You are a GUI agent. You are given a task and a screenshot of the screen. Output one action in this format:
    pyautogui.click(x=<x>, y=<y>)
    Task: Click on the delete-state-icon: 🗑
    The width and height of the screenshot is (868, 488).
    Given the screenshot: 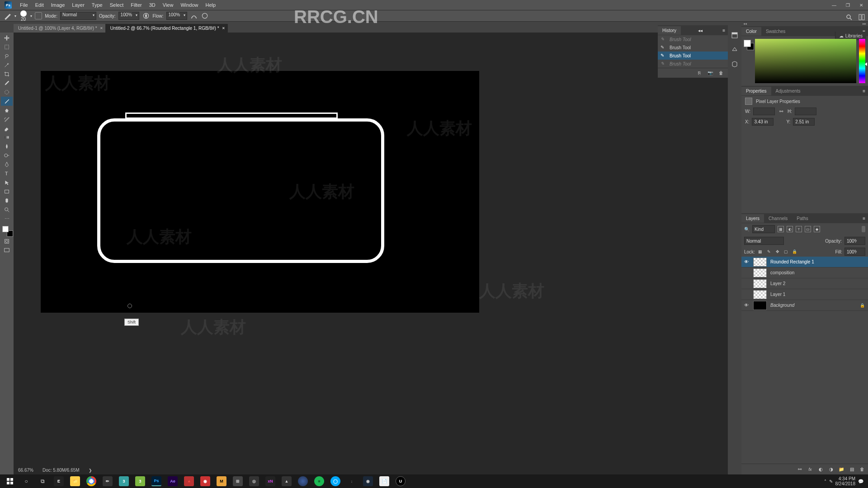 What is the action you would take?
    pyautogui.click(x=721, y=73)
    